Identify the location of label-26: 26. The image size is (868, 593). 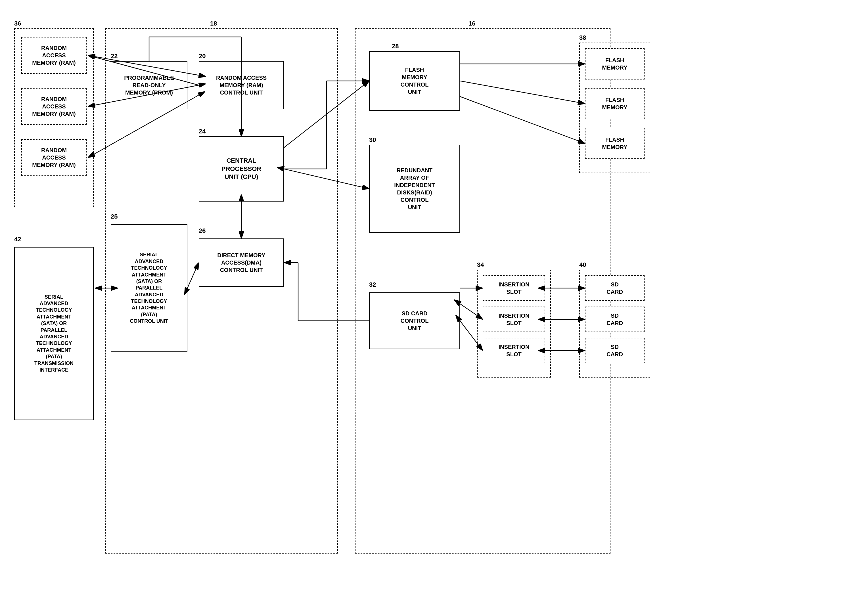
(202, 231).